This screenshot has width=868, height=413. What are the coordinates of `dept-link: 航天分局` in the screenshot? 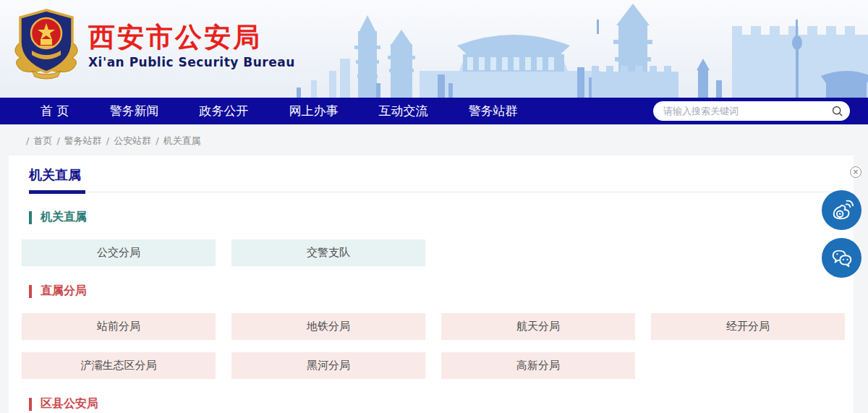 It's located at (538, 327).